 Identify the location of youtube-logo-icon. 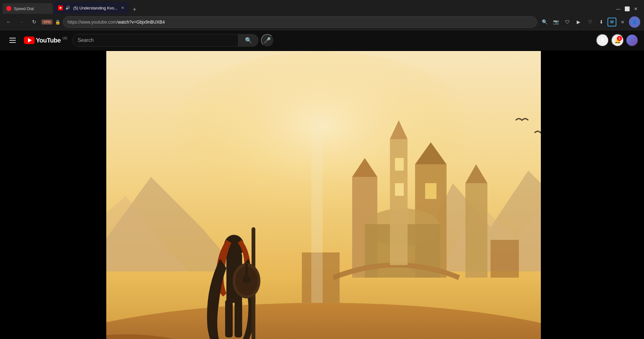
(29, 40).